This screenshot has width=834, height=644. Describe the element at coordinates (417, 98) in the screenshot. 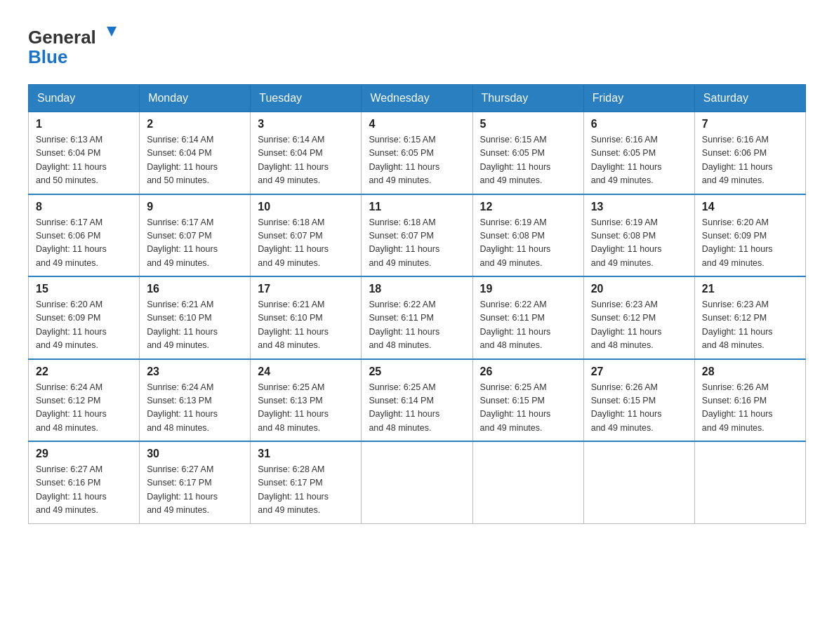

I see `column-header-wednesday: Wednesday` at that location.